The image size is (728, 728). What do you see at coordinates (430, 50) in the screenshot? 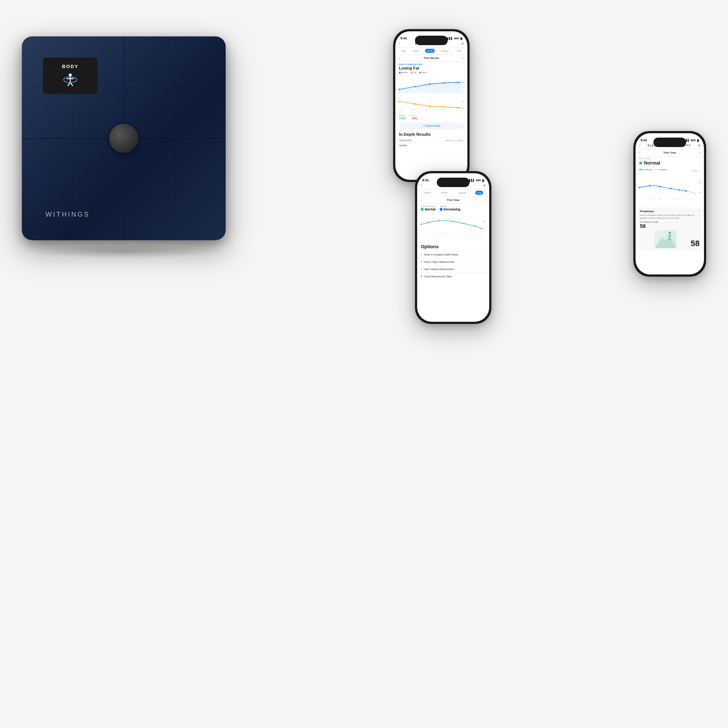
I see `tab-month-active: Month` at bounding box center [430, 50].